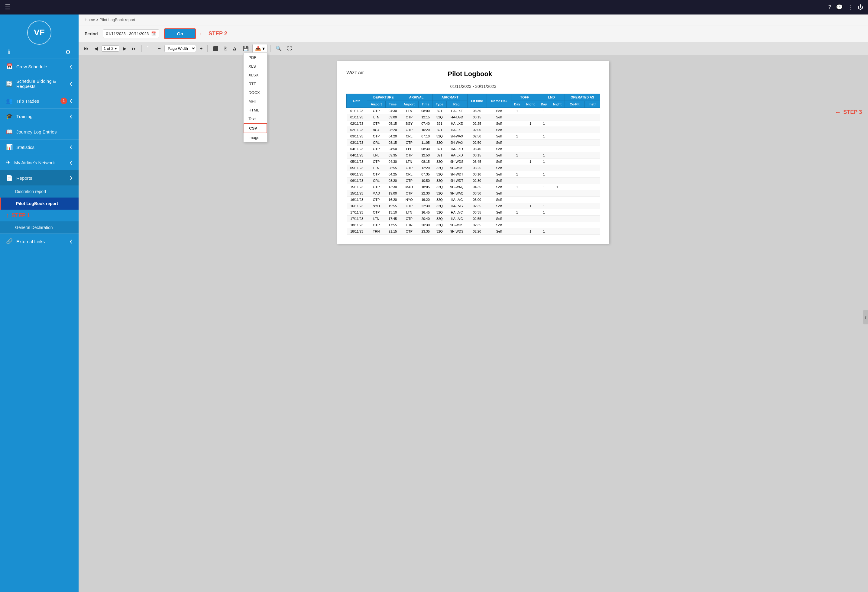 Image resolution: width=868 pixels, height=592 pixels. I want to click on sidebar-item-statistics: 📊 Statistics ❮, so click(39, 147).